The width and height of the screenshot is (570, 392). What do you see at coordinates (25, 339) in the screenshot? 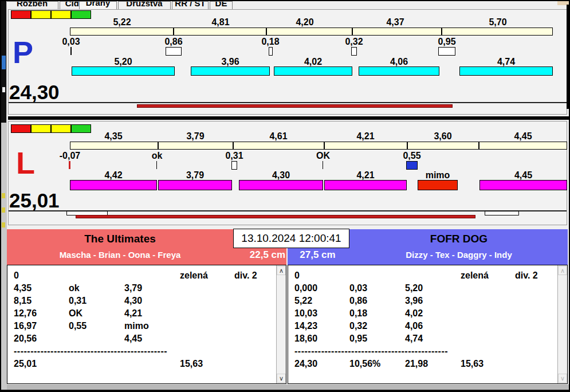
I see `score-cell: 20,56` at bounding box center [25, 339].